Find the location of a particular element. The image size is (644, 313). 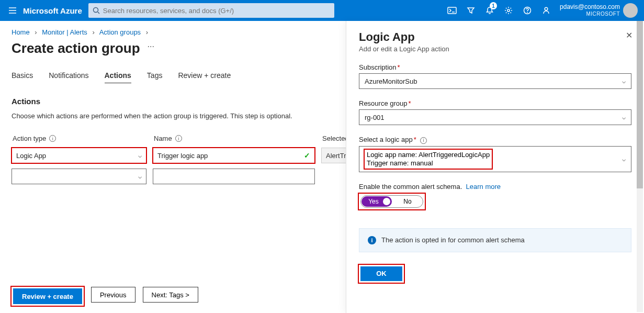

cloud-shell-icon is located at coordinates (452, 10).